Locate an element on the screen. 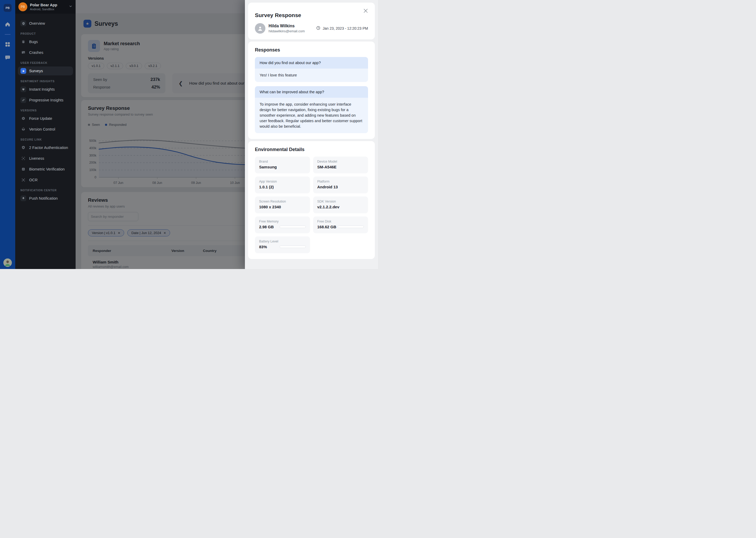  env-label: Free Memory is located at coordinates (283, 221).